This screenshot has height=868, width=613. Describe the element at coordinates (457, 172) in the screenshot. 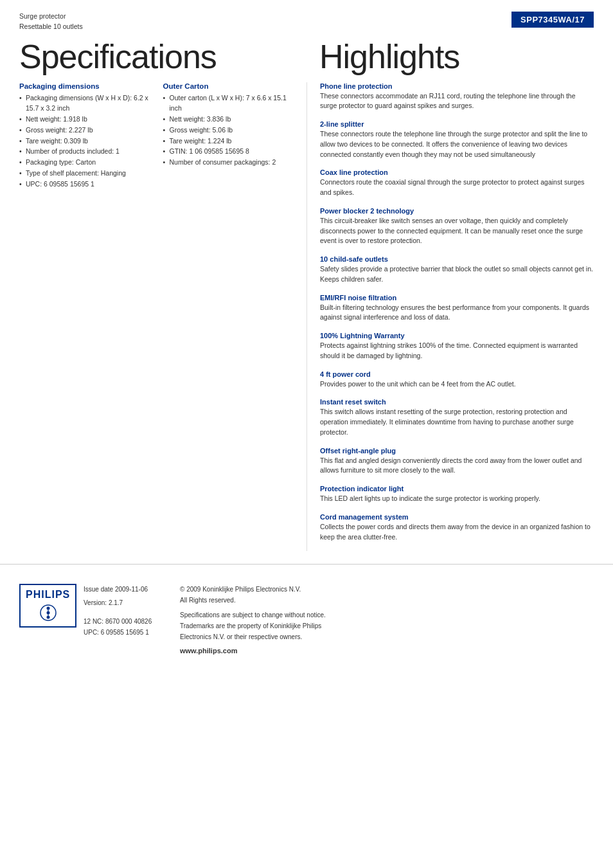

I see `highlight-title: Coax line protection` at that location.